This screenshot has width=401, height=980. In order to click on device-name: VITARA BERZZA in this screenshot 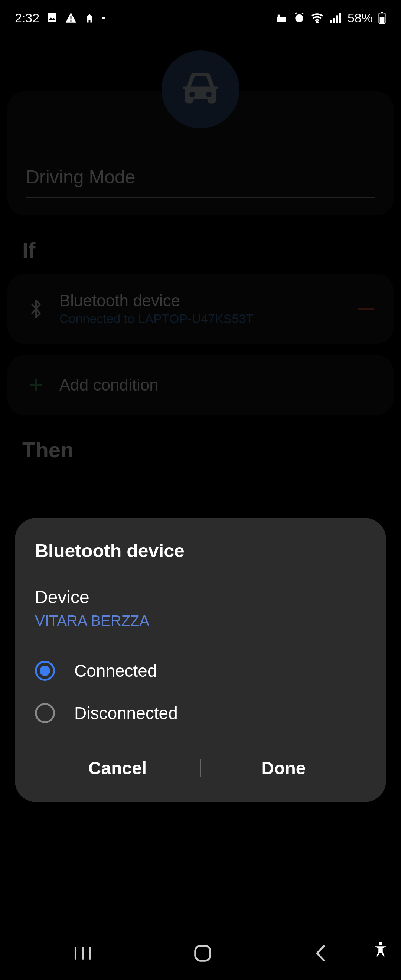, I will do `click(200, 621)`.